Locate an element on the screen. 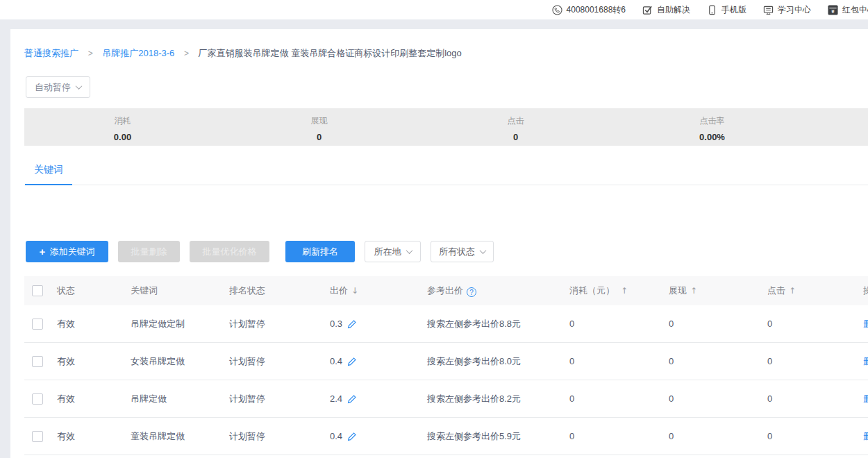  help-icon: ? is located at coordinates (471, 292).